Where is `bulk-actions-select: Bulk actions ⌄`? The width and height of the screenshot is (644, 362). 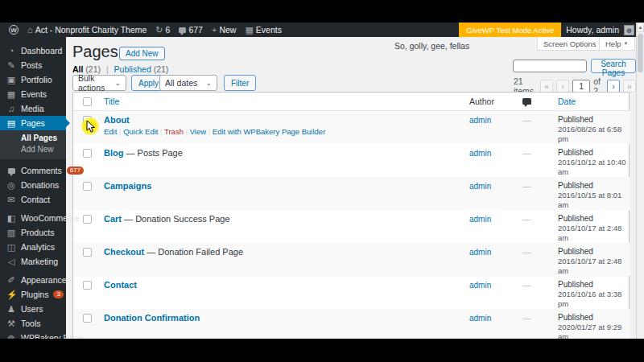 bulk-actions-select: Bulk actions ⌄ is located at coordinates (100, 83).